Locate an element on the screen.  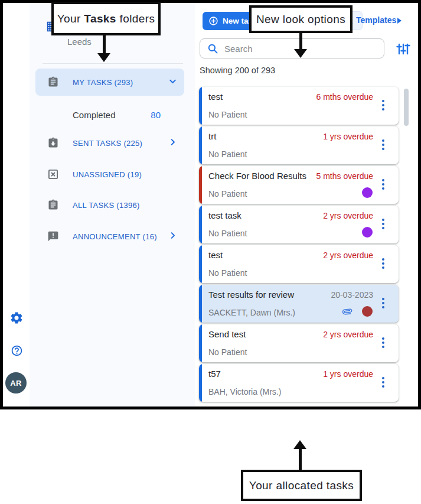
square-x-icon is located at coordinates (53, 174).